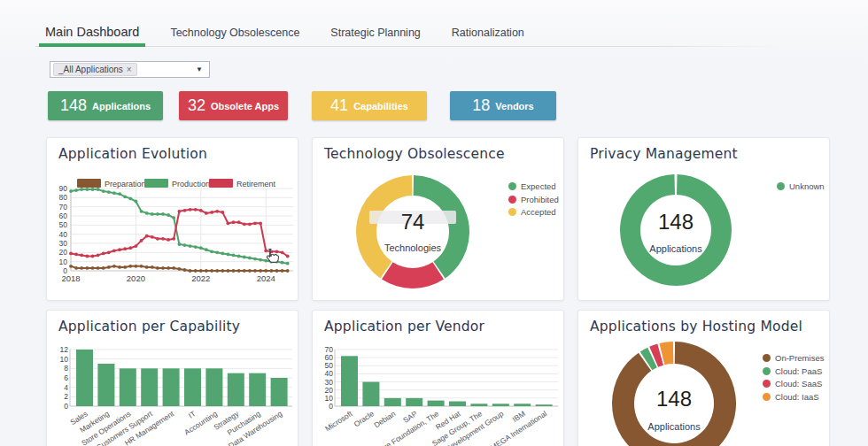  What do you see at coordinates (177, 184) in the screenshot?
I see `legend-item-production: Production` at bounding box center [177, 184].